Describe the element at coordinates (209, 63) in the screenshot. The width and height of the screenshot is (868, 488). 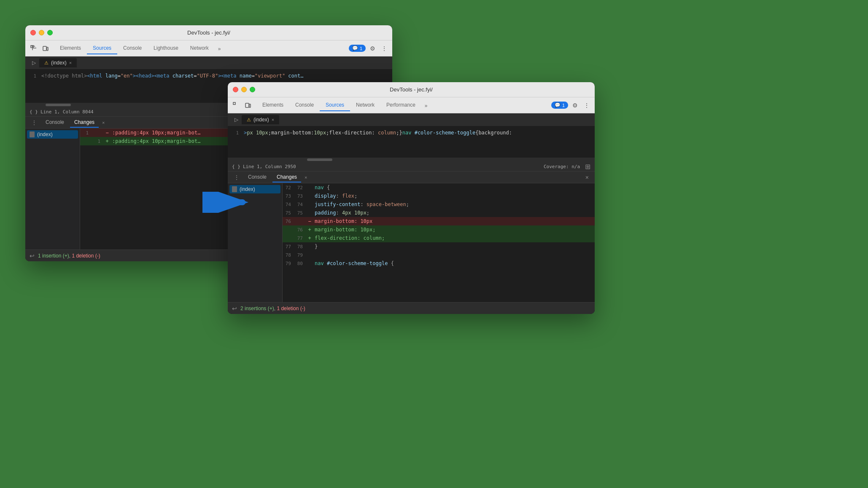
I see `file-tabs-1: ▷ ⚠ (index) ×` at that location.